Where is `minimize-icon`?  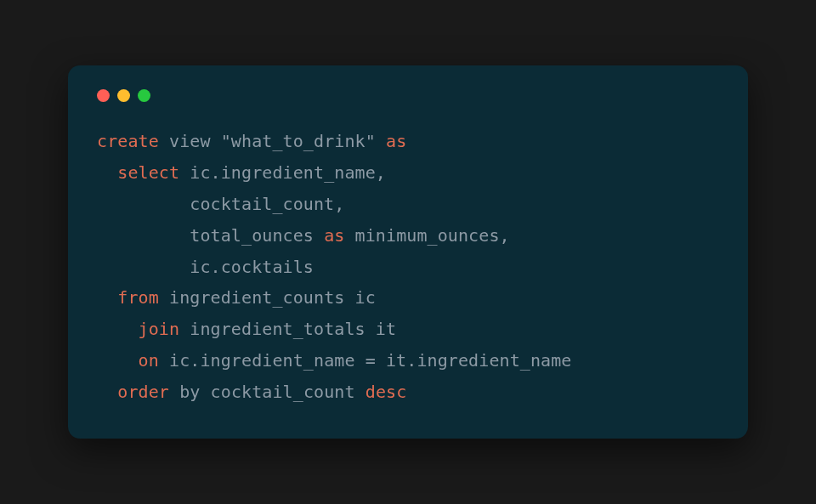 minimize-icon is located at coordinates (124, 95).